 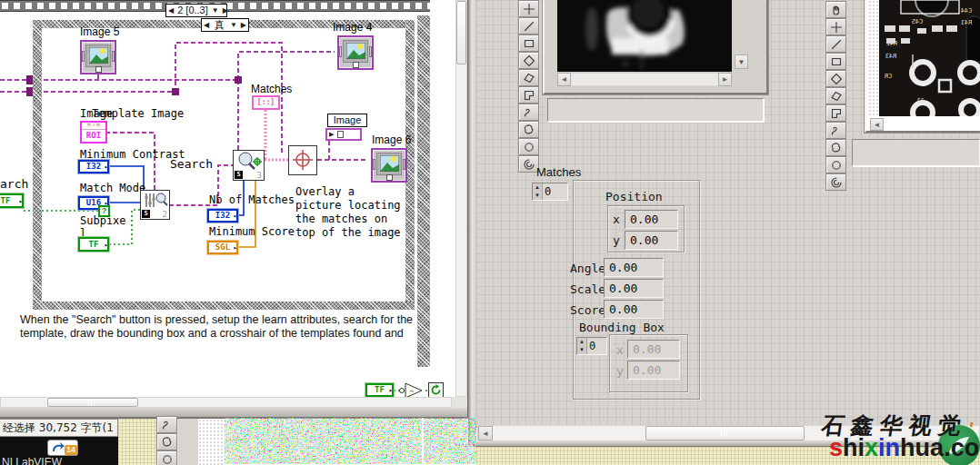 I want to click on score-value: 0.00, so click(x=624, y=309).